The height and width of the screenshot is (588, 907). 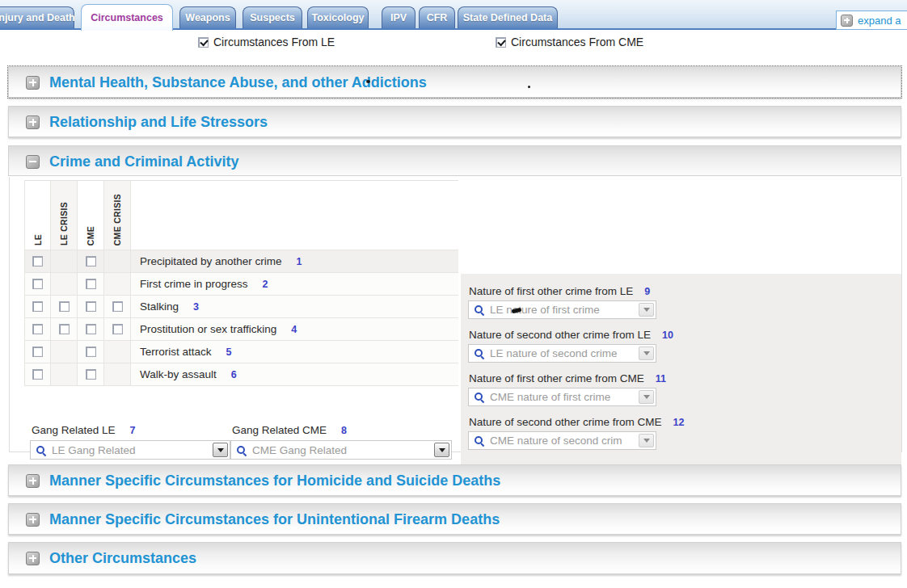 I want to click on tab-circumstances: Circumstances, so click(x=127, y=18).